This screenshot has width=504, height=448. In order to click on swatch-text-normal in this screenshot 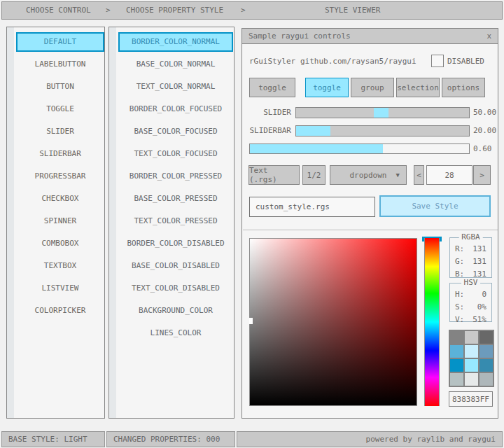, I will do `click(486, 337)`.